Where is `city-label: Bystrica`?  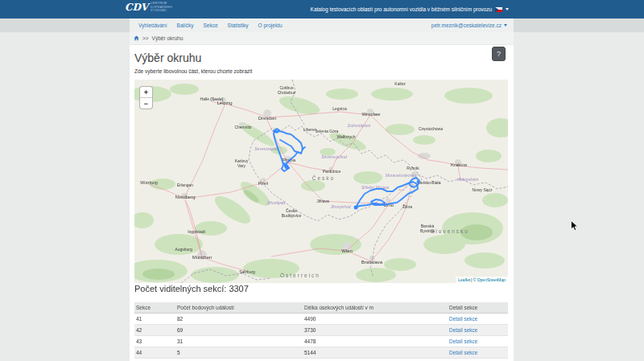 city-label: Bystrica is located at coordinates (427, 231).